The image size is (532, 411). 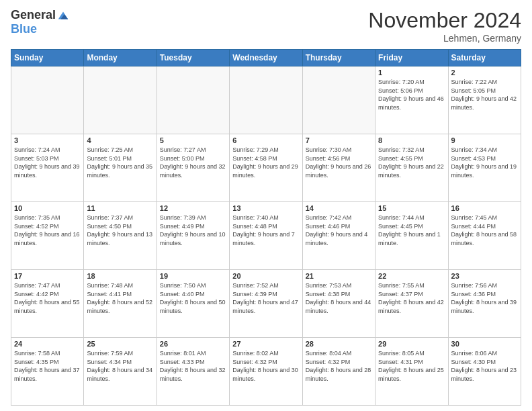 I want to click on calendar-cell: 6Sunrise: 7:29 AMSunset: 4:58 PMDaylight…, so click(x=266, y=168).